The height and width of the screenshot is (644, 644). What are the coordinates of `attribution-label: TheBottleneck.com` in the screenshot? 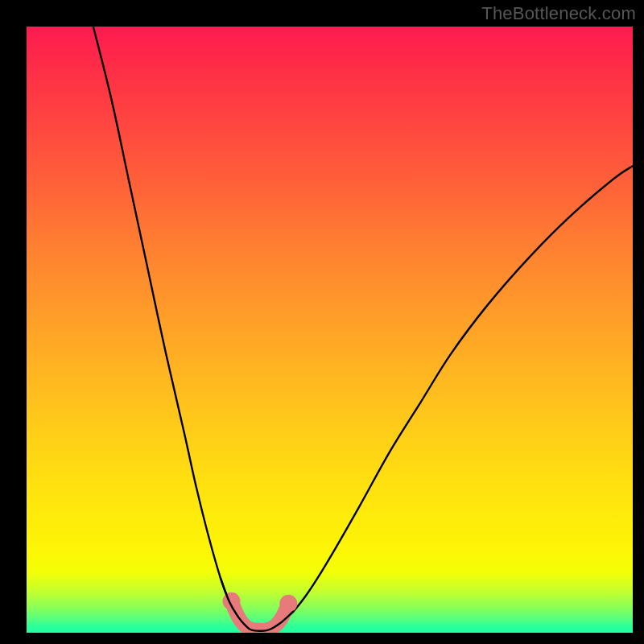 It's located at (559, 14).